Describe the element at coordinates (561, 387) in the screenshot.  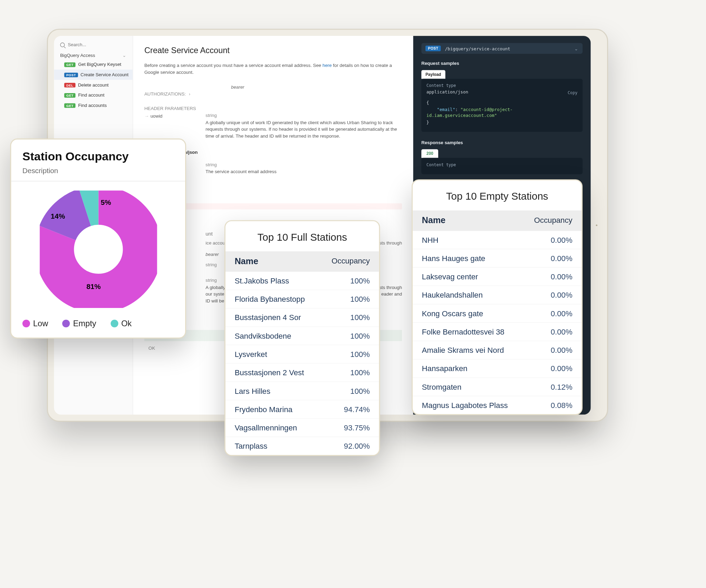
I see `cell-occupancy: 0.12%` at that location.